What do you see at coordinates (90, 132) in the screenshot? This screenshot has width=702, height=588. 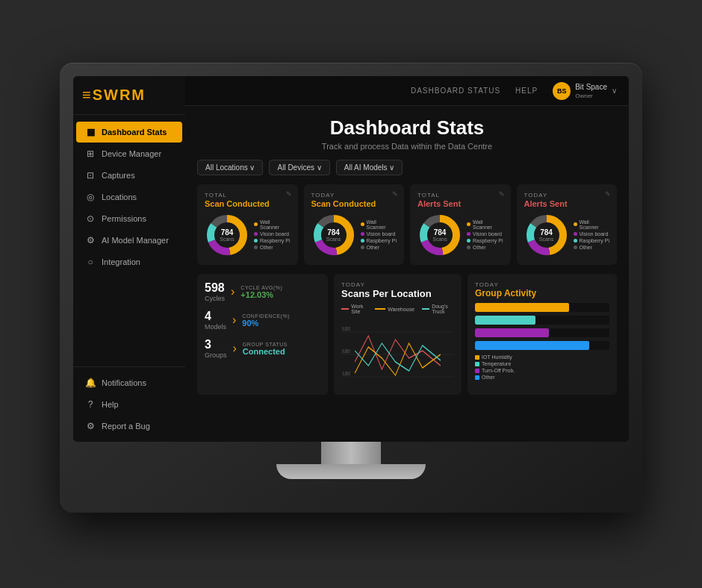 I see `dashboard-icon: ▦` at bounding box center [90, 132].